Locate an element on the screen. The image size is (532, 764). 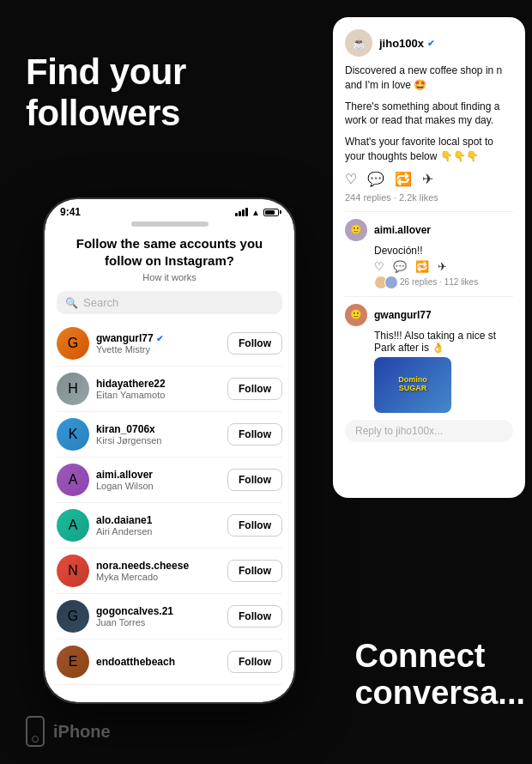
user-row: K kiran_0706x Kirsi Jørgensen Follow is located at coordinates (170, 434).